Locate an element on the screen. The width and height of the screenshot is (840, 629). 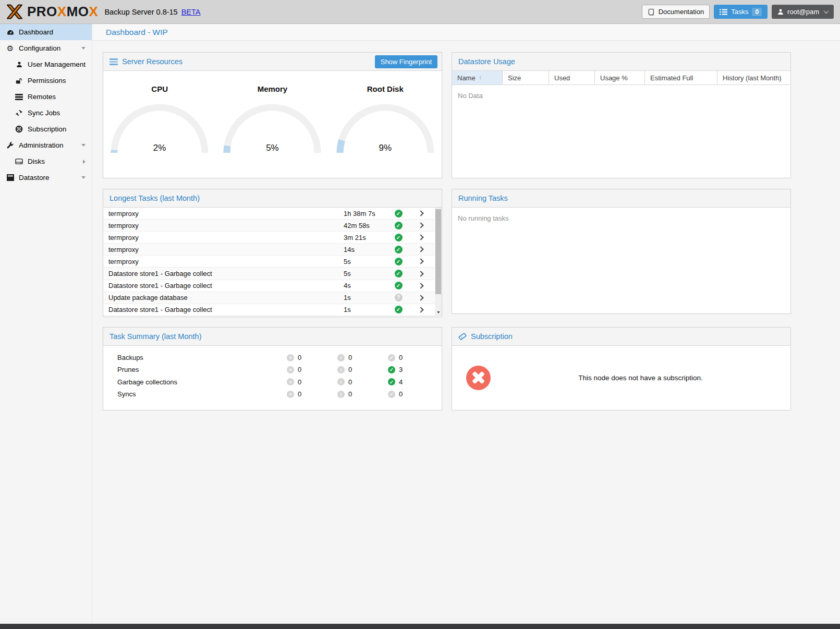
beta-link: BETA is located at coordinates (191, 12).